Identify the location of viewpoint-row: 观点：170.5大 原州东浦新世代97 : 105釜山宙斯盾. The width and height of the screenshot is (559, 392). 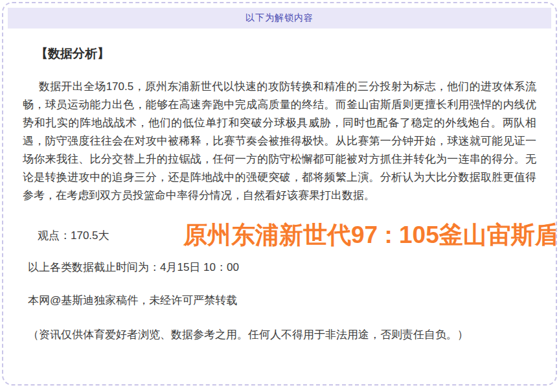
(280, 236).